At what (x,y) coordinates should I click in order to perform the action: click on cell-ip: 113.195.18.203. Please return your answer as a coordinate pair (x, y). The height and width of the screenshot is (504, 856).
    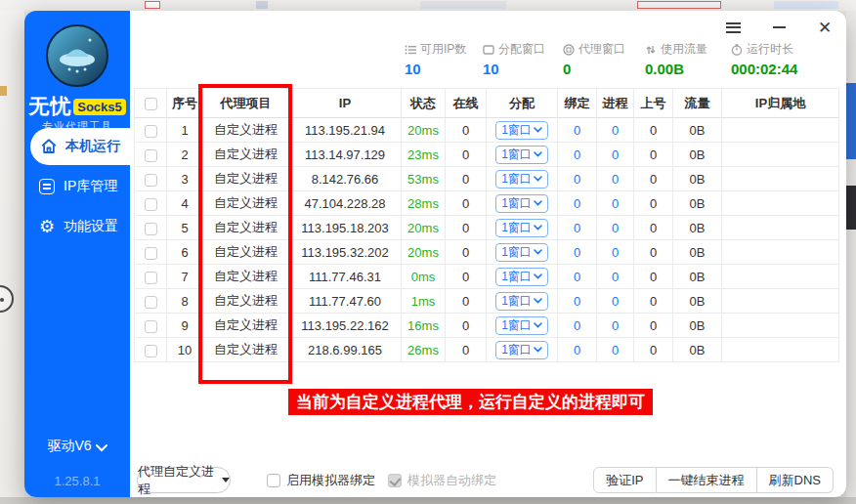
    Looking at the image, I should click on (346, 229).